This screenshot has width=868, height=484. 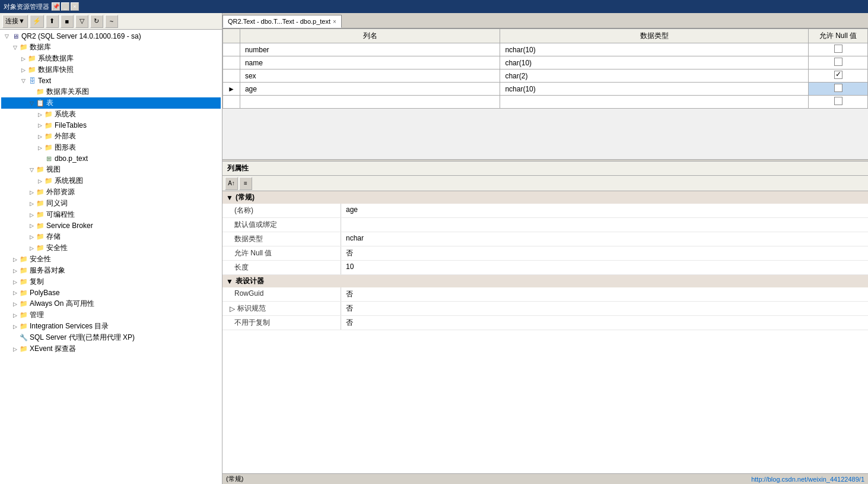 I want to click on tree-item-ext-tables: ▷ 📁 外部表, so click(x=111, y=137).